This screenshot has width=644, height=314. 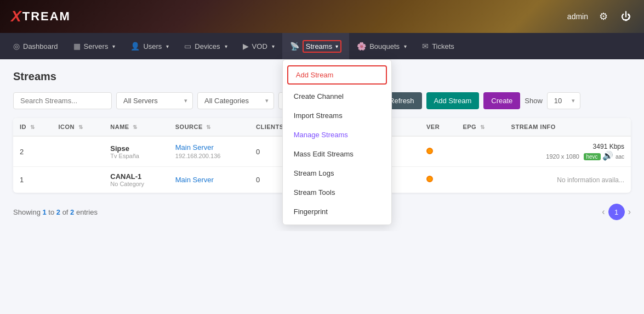 I want to click on col-epg: EPG ⇅, so click(x=480, y=127).